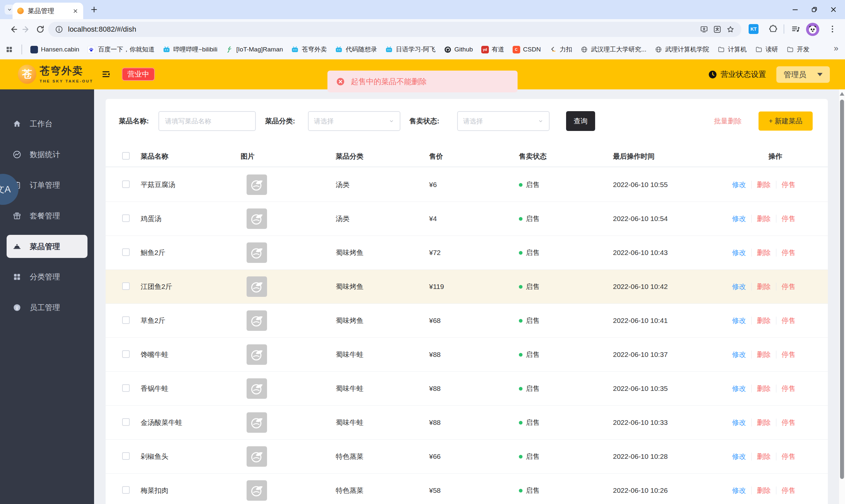  What do you see at coordinates (395, 29) in the screenshot?
I see `address-bar: localhost:8082/#/dish` at bounding box center [395, 29].